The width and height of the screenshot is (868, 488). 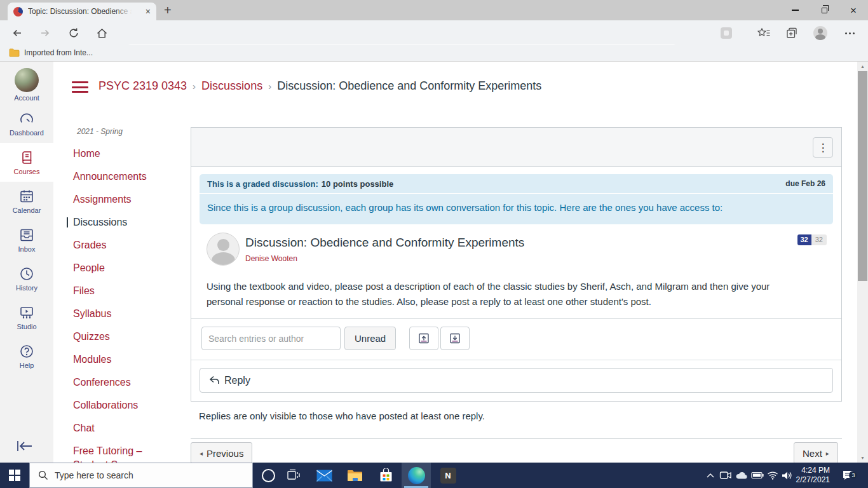 What do you see at coordinates (27, 313) in the screenshot?
I see `studio-icon` at bounding box center [27, 313].